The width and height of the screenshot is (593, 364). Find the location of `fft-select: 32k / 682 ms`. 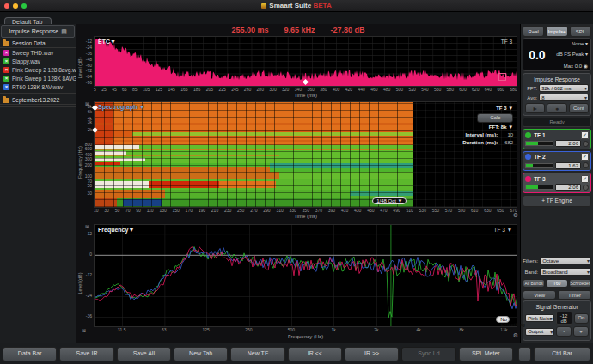

fft-select: 32k / 682 ms is located at coordinates (564, 88).